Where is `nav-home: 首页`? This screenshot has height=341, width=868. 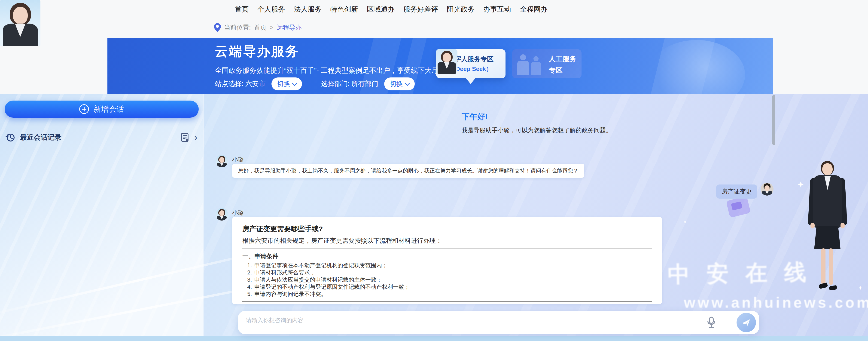
nav-home: 首页 is located at coordinates (242, 9).